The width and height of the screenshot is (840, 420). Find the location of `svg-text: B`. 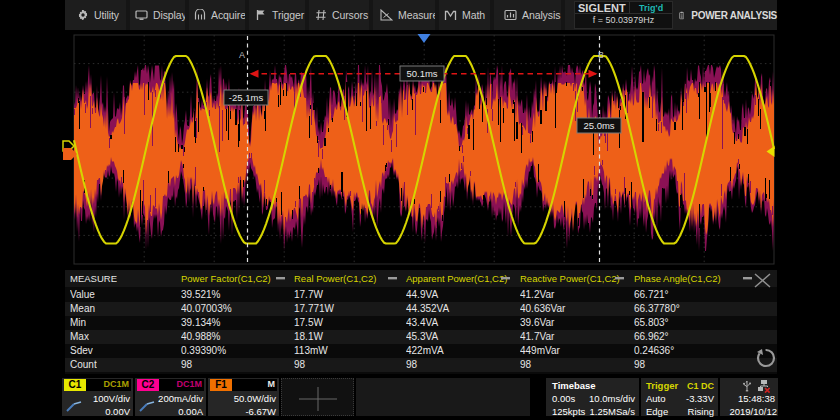

svg-text: B is located at coordinates (601, 55).